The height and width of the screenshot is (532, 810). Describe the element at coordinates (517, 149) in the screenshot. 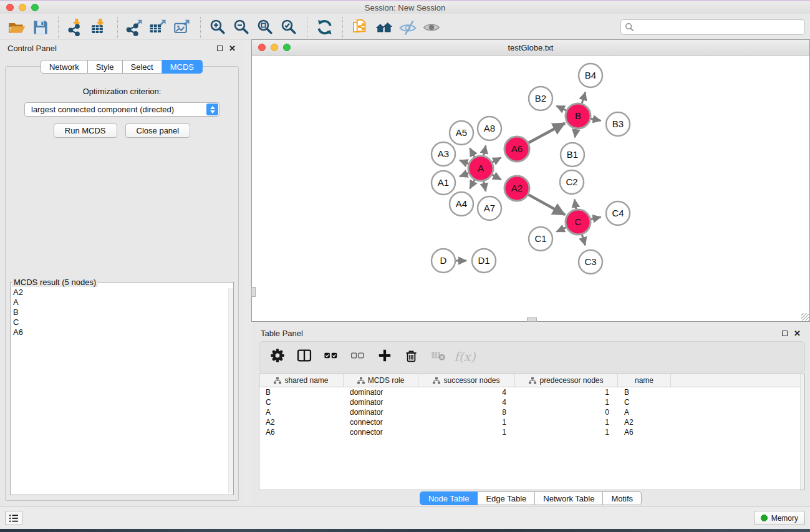

I see `graph-node-A6: A6` at that location.